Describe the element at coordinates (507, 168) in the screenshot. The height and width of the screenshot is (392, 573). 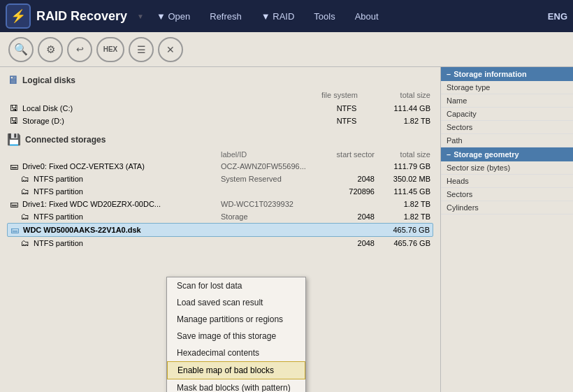
I see `sector-size-row: Sector size (bytes)` at that location.